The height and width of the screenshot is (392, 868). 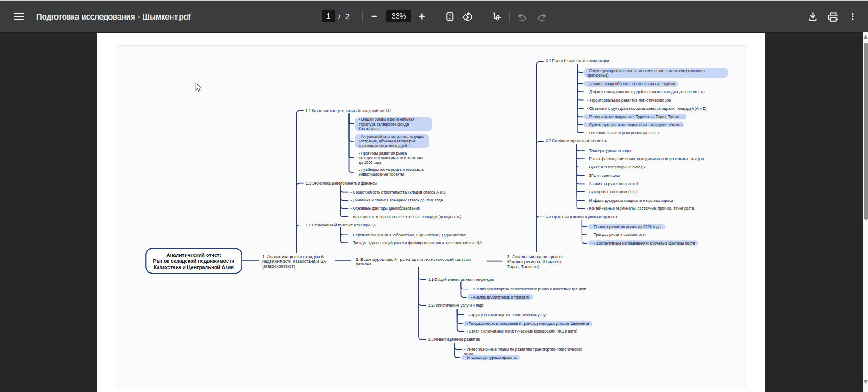 I want to click on svg-text: Аналитический отчет:, so click(x=194, y=255).